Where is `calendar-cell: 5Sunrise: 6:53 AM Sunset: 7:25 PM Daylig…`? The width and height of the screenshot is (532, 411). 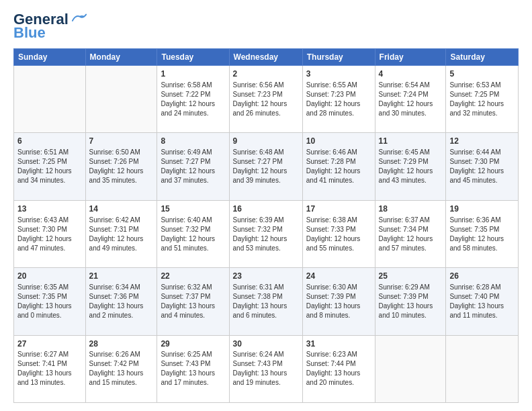 calendar-cell: 5Sunrise: 6:53 AM Sunset: 7:25 PM Daylig… is located at coordinates (482, 99).